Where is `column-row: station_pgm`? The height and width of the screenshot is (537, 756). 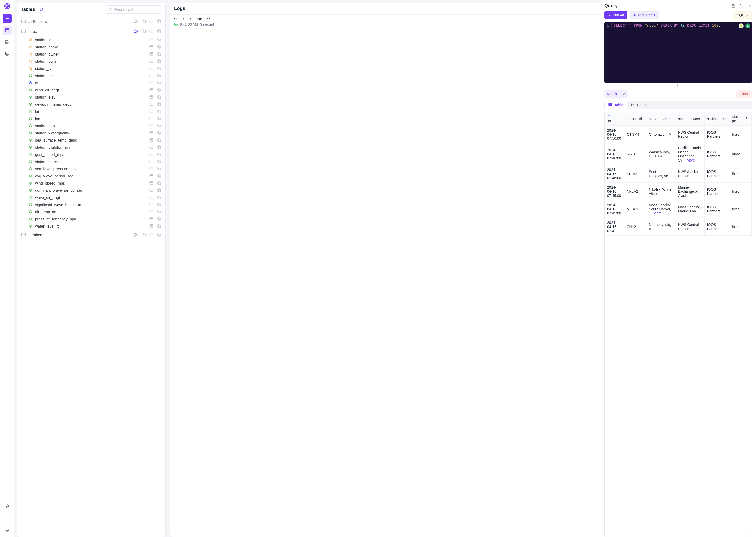
column-row: station_pgm is located at coordinates (91, 61).